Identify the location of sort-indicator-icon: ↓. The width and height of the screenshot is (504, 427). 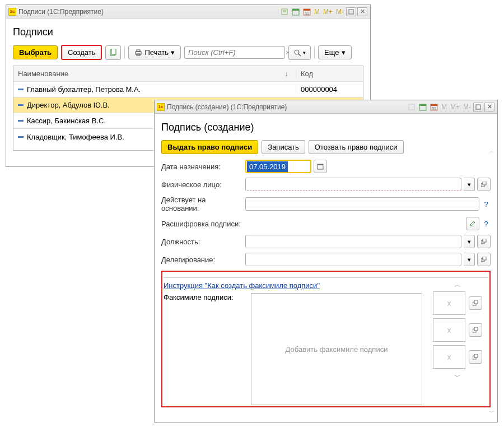
(290, 74).